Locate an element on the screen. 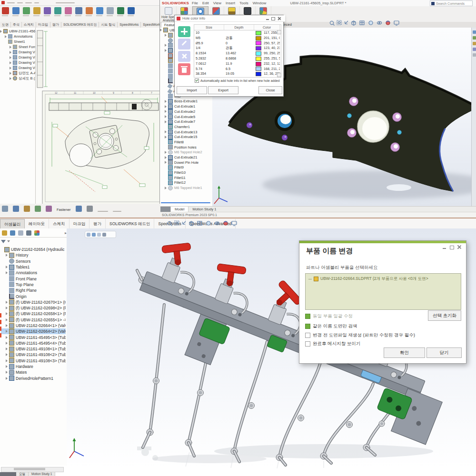  tree-horizontal-scrollbar is located at coordinates (32, 469).